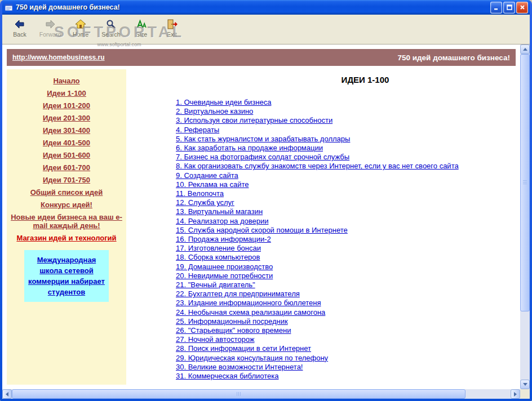  Describe the element at coordinates (525, 384) in the screenshot. I see `arrow-down-icon` at that location.